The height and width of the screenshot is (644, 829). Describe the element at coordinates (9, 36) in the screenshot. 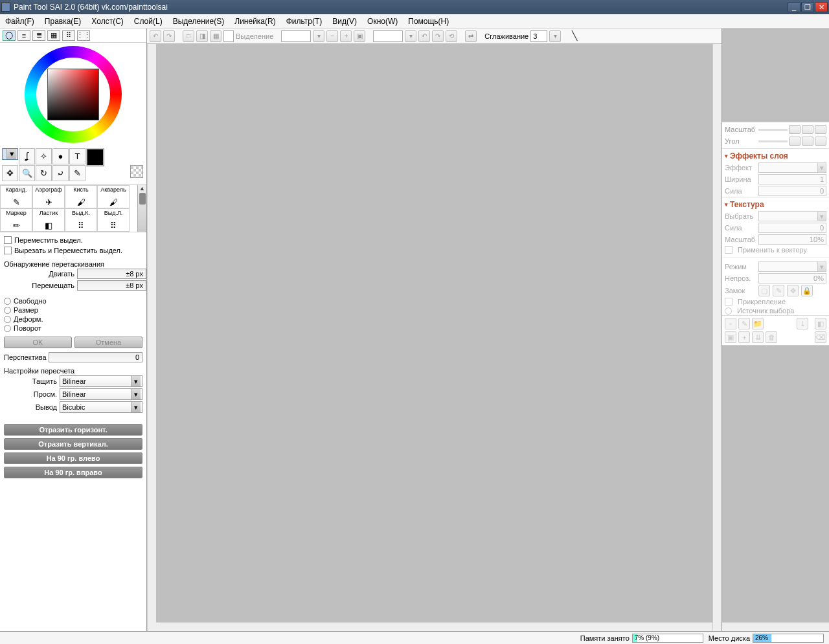

I see `colorwheel-mode-icon: ◯` at that location.